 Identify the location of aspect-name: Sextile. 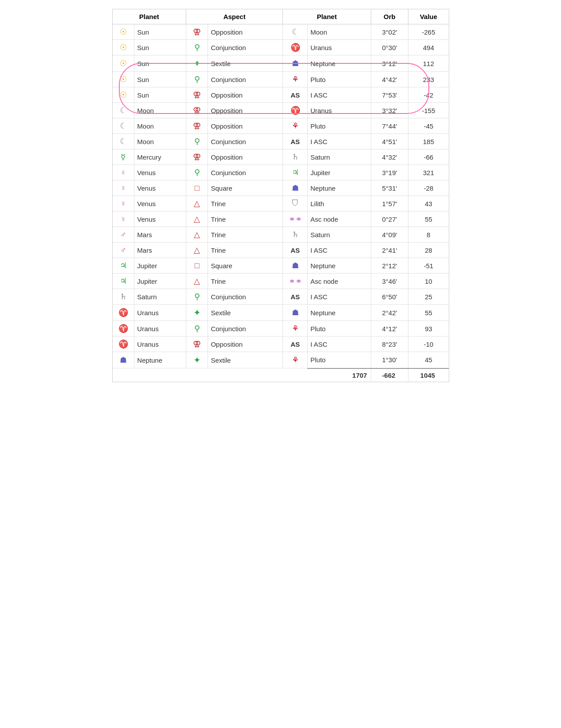
(246, 64).